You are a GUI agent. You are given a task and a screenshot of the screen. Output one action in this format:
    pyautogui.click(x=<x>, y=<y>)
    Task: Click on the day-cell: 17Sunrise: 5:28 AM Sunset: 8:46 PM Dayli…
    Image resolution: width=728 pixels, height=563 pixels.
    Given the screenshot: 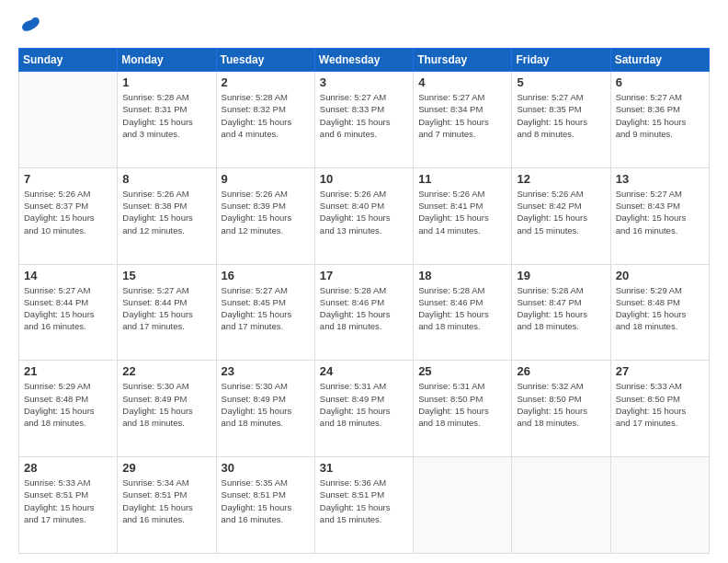 What is the action you would take?
    pyautogui.click(x=364, y=313)
    